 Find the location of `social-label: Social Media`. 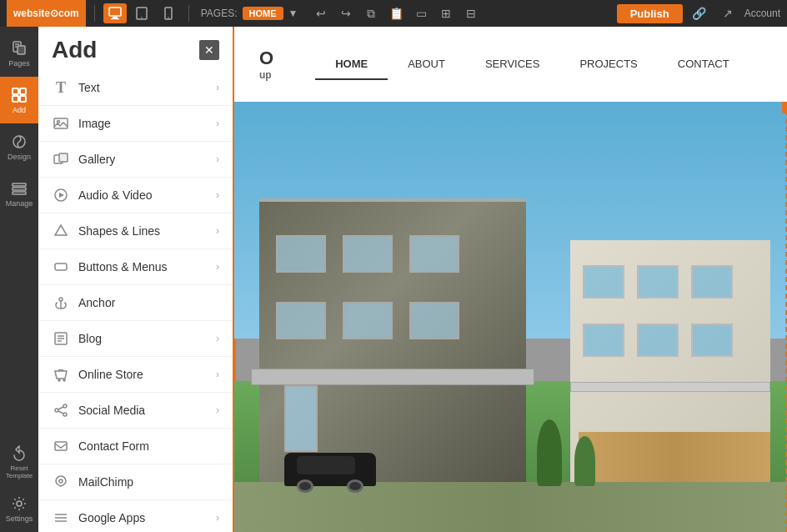

social-label: Social Media is located at coordinates (112, 410).